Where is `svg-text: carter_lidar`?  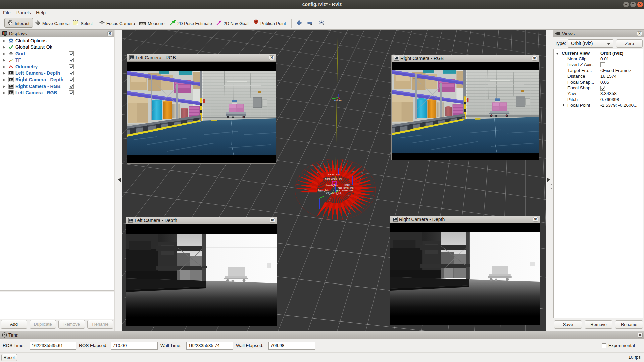
svg-text: carter_lidar is located at coordinates (334, 174).